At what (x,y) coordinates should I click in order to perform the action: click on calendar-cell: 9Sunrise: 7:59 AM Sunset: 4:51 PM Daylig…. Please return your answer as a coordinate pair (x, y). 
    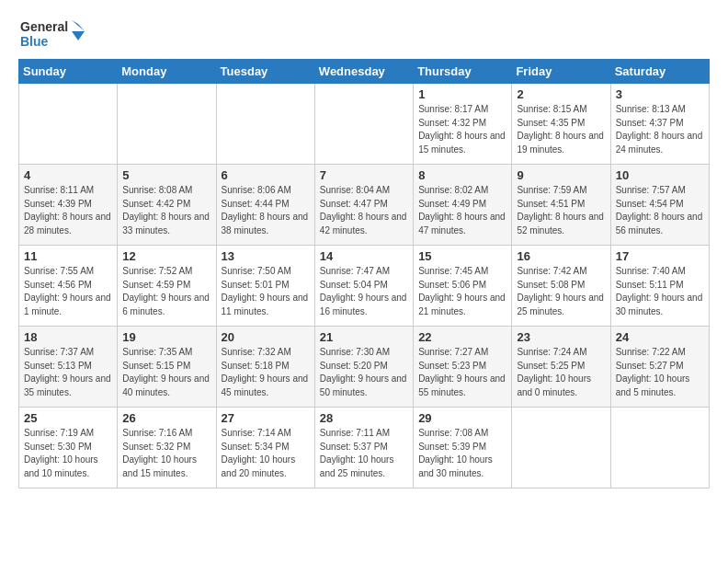
    Looking at the image, I should click on (561, 205).